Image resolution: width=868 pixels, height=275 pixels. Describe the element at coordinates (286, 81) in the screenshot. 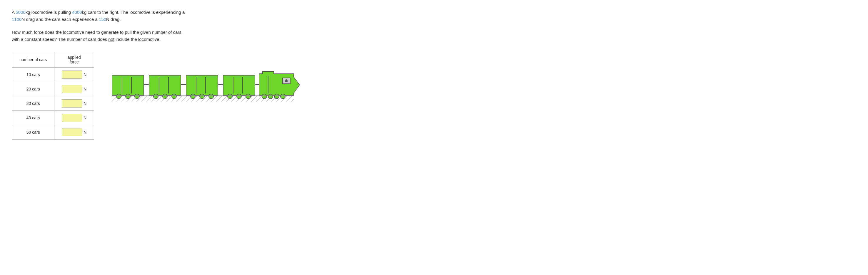

I see `loco-window` at that location.